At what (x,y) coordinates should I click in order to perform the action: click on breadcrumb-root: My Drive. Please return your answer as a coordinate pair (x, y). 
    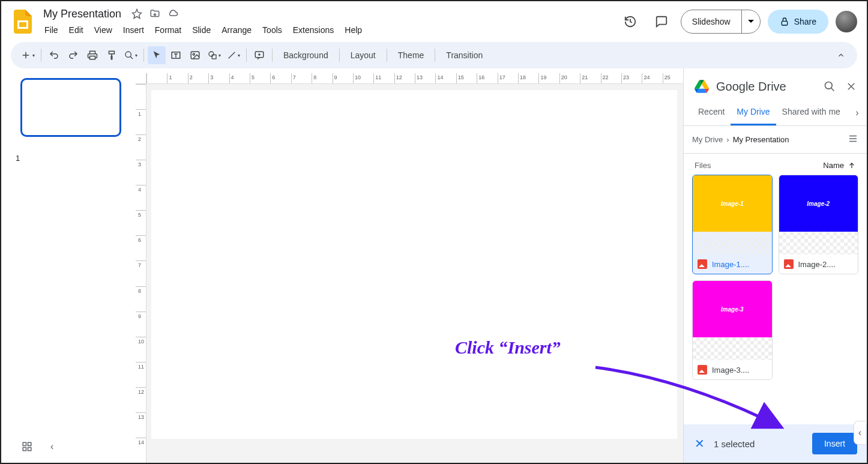
    Looking at the image, I should click on (707, 139).